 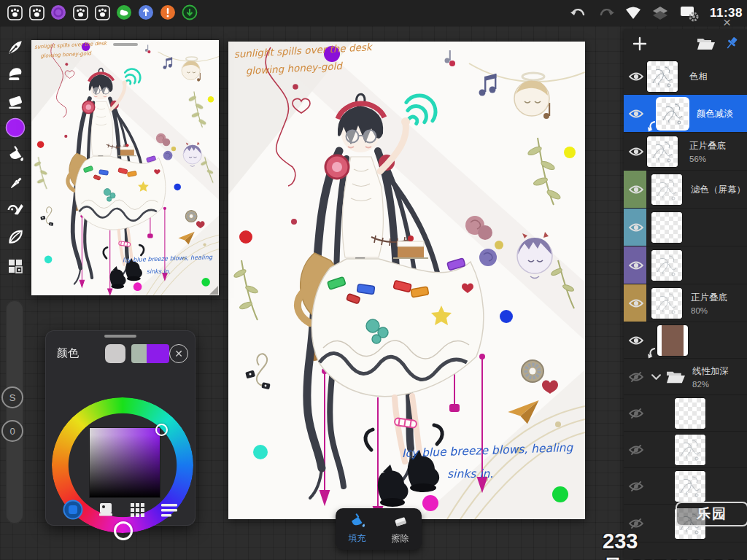 I want to click on screenshot-gear-icon, so click(x=689, y=13).